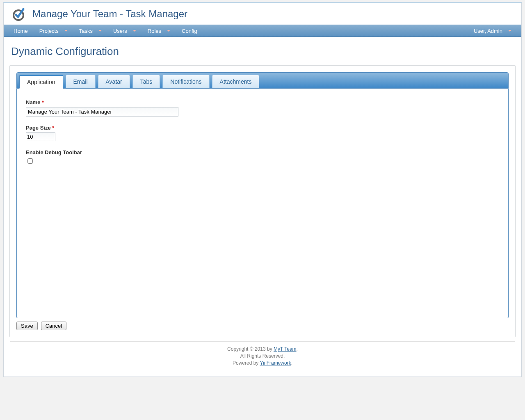 The image size is (525, 420). Describe the element at coordinates (102, 112) in the screenshot. I see `input-name` at that location.